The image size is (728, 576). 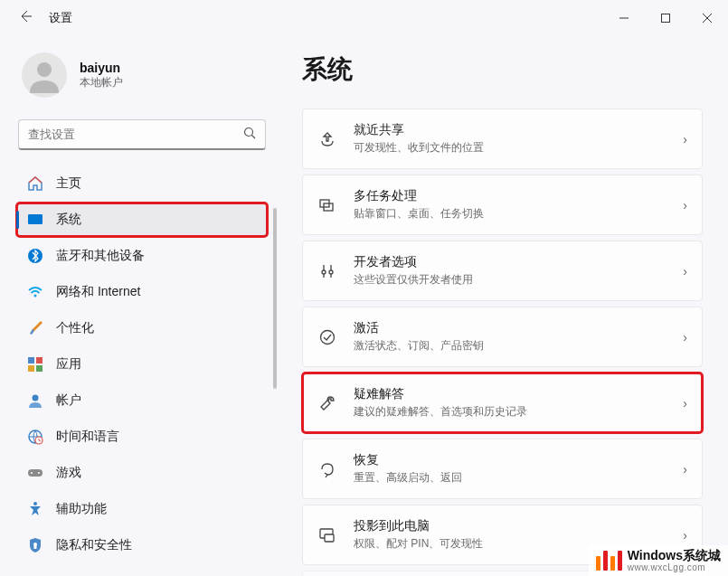 What do you see at coordinates (510, 460) in the screenshot?
I see `card-title: 恢复` at bounding box center [510, 460].